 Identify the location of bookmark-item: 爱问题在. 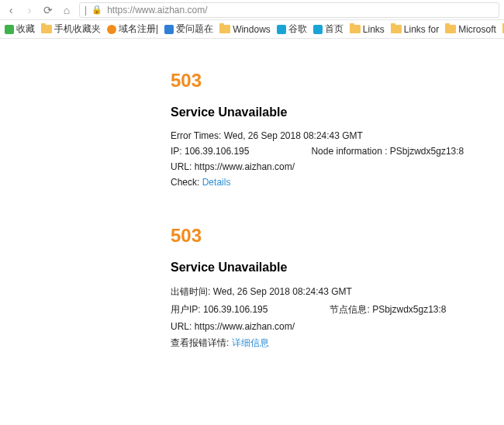
(189, 29).